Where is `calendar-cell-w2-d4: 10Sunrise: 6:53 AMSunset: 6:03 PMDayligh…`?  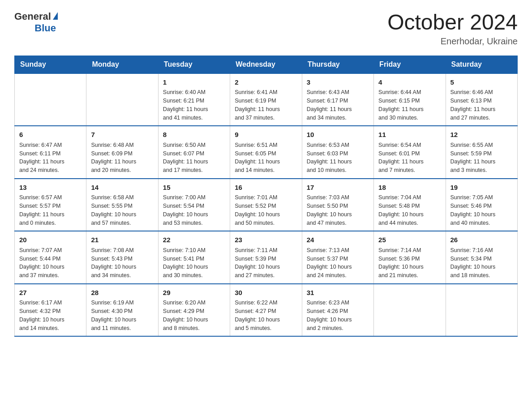 calendar-cell-w2-d4: 10Sunrise: 6:53 AMSunset: 6:03 PMDayligh… is located at coordinates (338, 152).